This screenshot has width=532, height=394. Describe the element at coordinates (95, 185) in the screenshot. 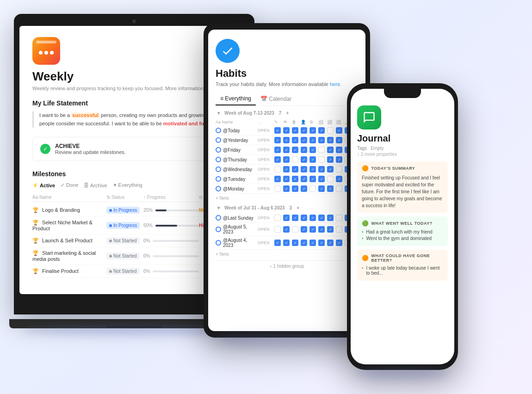

I see `tab-archive: 🗄 Archive` at that location.